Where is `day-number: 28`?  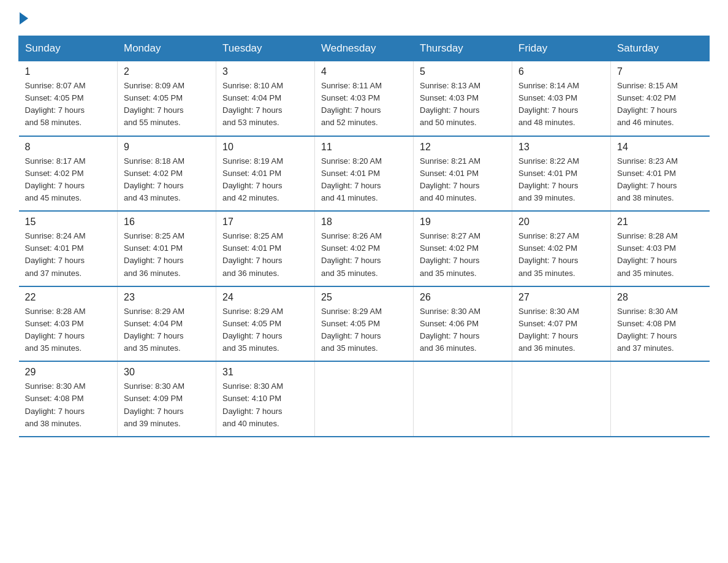
day-number: 28 is located at coordinates (661, 297).